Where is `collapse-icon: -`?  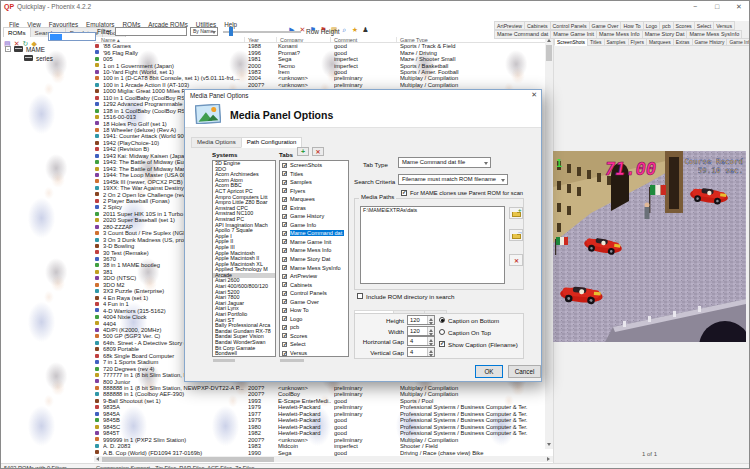 collapse-icon: - is located at coordinates (8, 49).